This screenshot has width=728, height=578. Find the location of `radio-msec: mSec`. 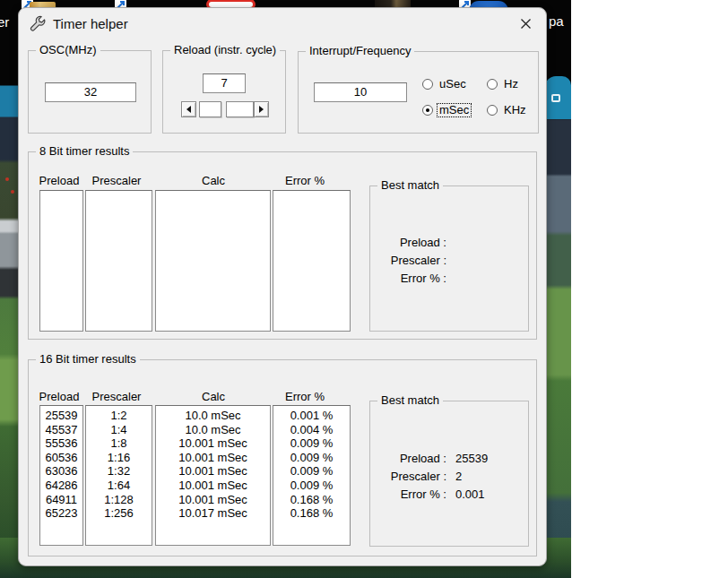

radio-msec: mSec is located at coordinates (446, 110).